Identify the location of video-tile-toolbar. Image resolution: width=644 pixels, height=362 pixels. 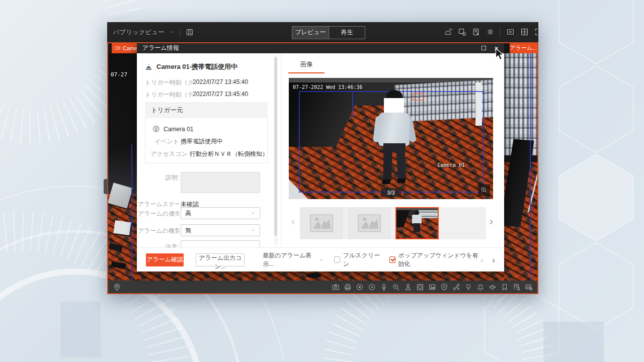
(323, 287).